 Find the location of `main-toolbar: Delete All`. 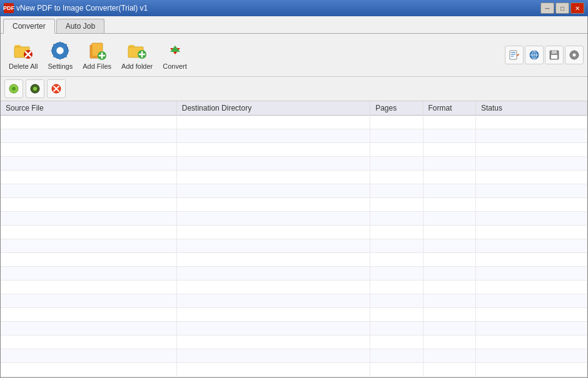

main-toolbar: Delete All is located at coordinates (294, 55).